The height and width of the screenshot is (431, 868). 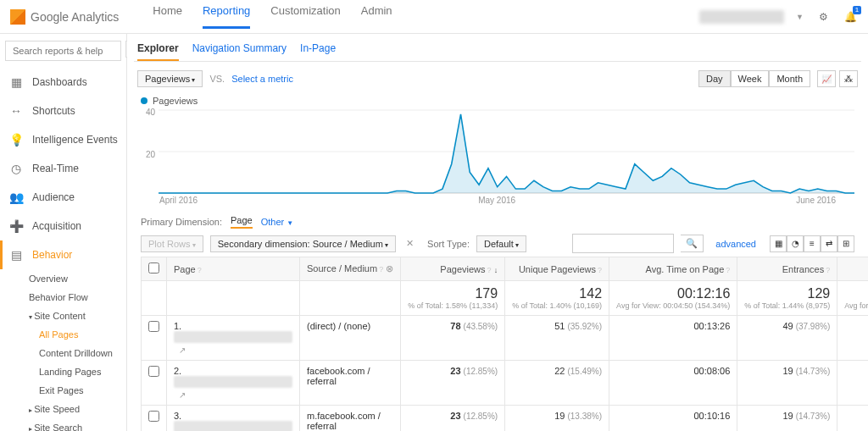 I want to click on ytick-20: 20, so click(x=151, y=154).